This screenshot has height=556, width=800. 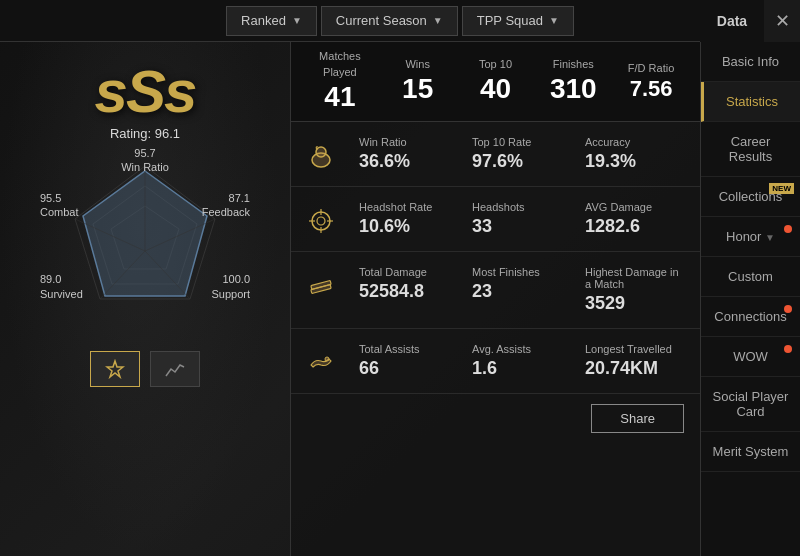 What do you see at coordinates (520, 162) in the screenshot?
I see `top10-rate-value: 97.6%` at bounding box center [520, 162].